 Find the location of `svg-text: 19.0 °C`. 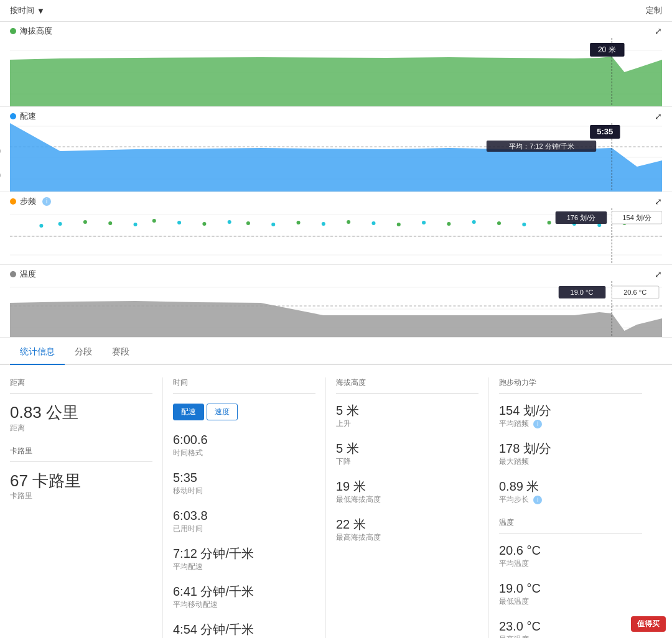

svg-text: 19.0 °C is located at coordinates (581, 292).